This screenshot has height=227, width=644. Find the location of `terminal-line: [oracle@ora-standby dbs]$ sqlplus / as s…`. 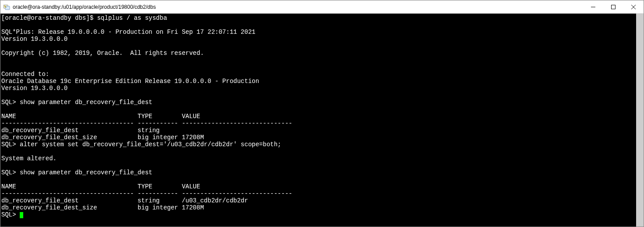

terminal-line: [oracle@ora-standby dbs]$ sqlplus / as s… is located at coordinates (319, 18).